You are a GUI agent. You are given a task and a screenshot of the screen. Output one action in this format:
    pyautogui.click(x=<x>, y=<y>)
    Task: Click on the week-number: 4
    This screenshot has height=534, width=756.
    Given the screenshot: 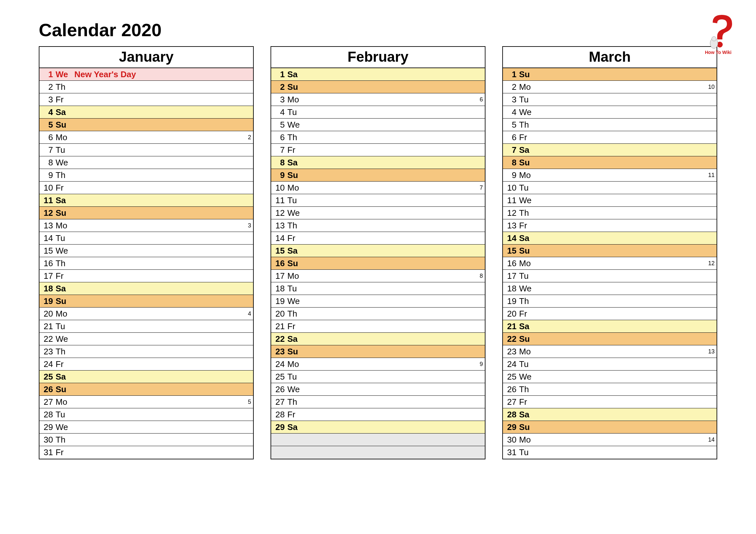 What is the action you would take?
    pyautogui.click(x=246, y=314)
    